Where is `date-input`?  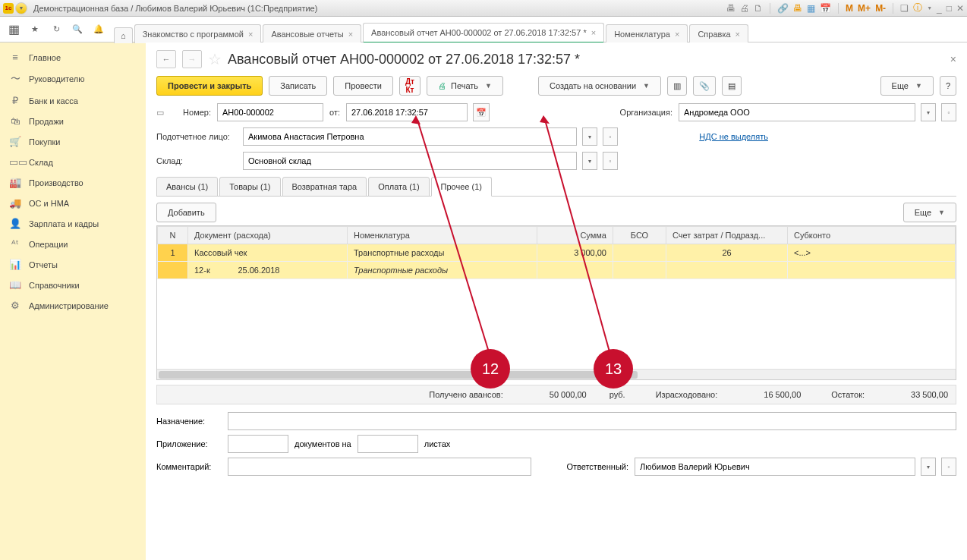
date-input is located at coordinates (407, 112).